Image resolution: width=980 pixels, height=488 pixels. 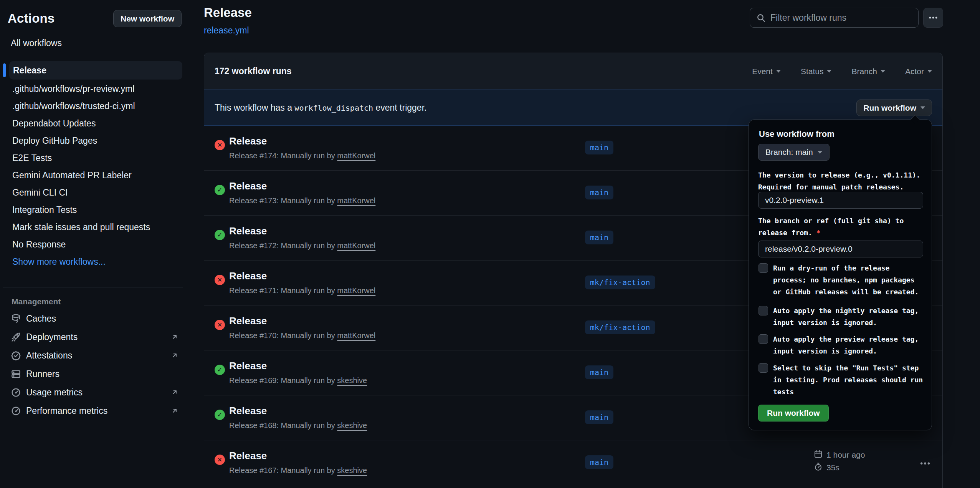 What do you see at coordinates (95, 106) in the screenshot?
I see `sidebar-item-workflow: .github/workflows/trusted-ci.yml` at bounding box center [95, 106].